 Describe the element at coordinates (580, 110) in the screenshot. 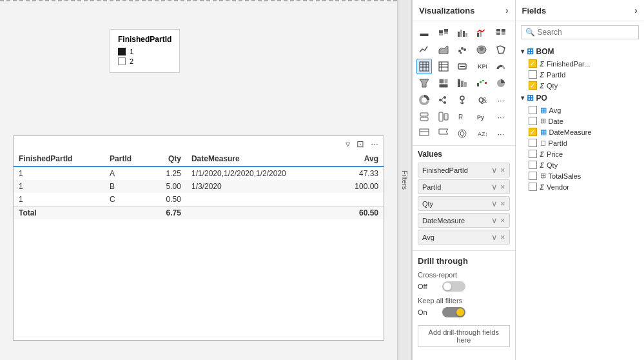

I see `field-item-po-avg: ▦ Avg` at that location.